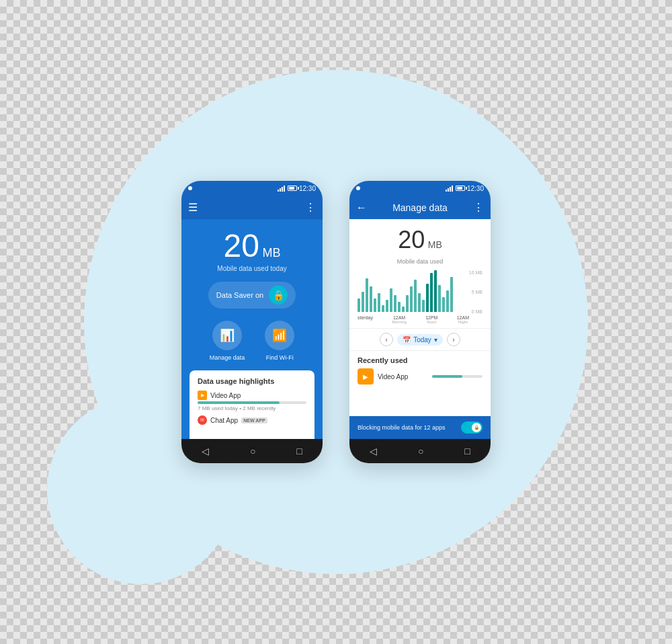 Image resolution: width=672 pixels, height=644 pixels. Describe the element at coordinates (252, 451) in the screenshot. I see `bottom-nav-1: ◁ ○ □` at that location.